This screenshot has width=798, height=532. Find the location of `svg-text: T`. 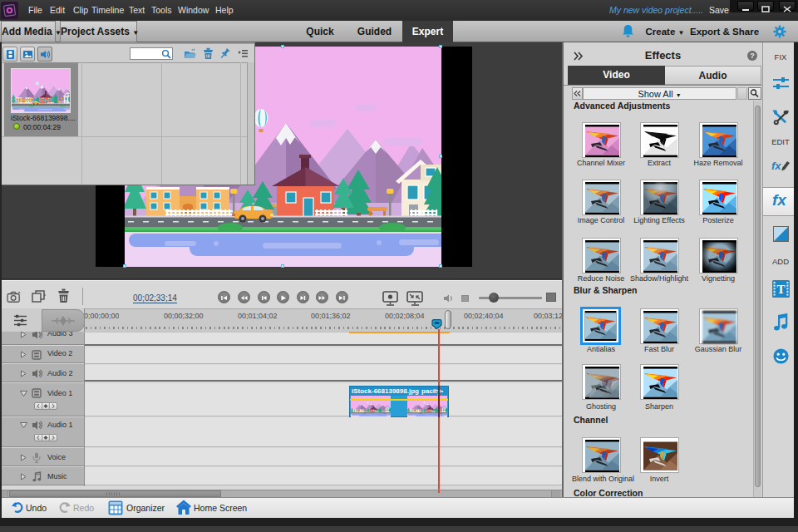

svg-text: T is located at coordinates (781, 289).